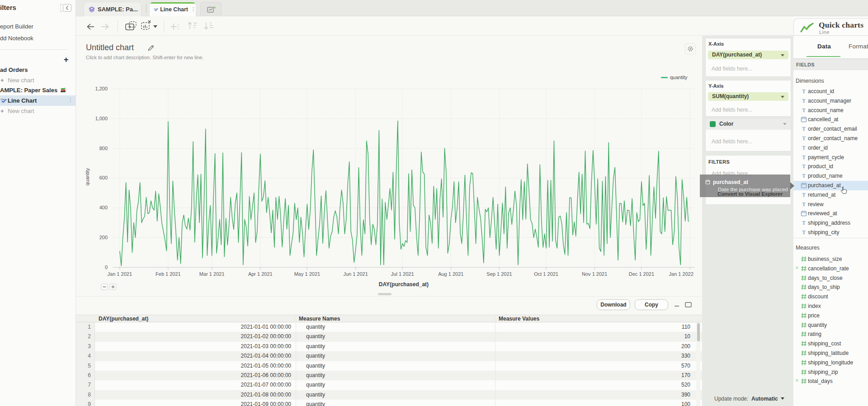 The image size is (868, 406). Describe the element at coordinates (104, 208) in the screenshot. I see `svg-text: 400` at that location.